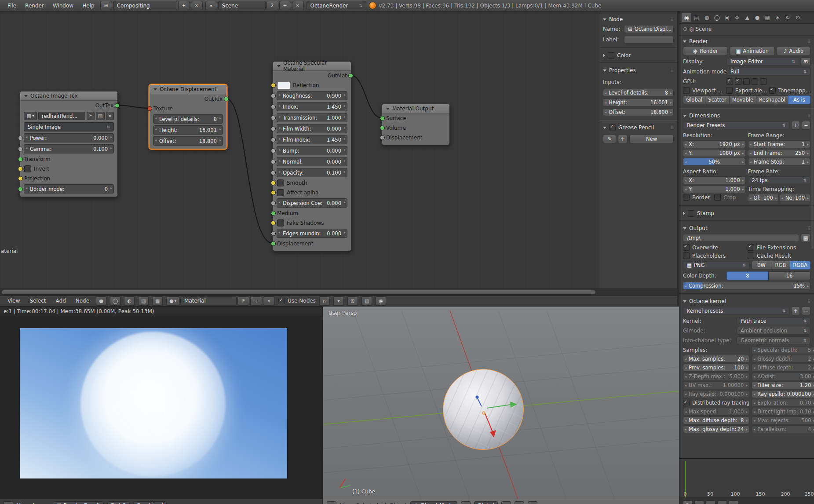 Image resolution: width=814 pixels, height=504 pixels. What do you see at coordinates (383, 128) in the screenshot?
I see `volume-socket` at bounding box center [383, 128].